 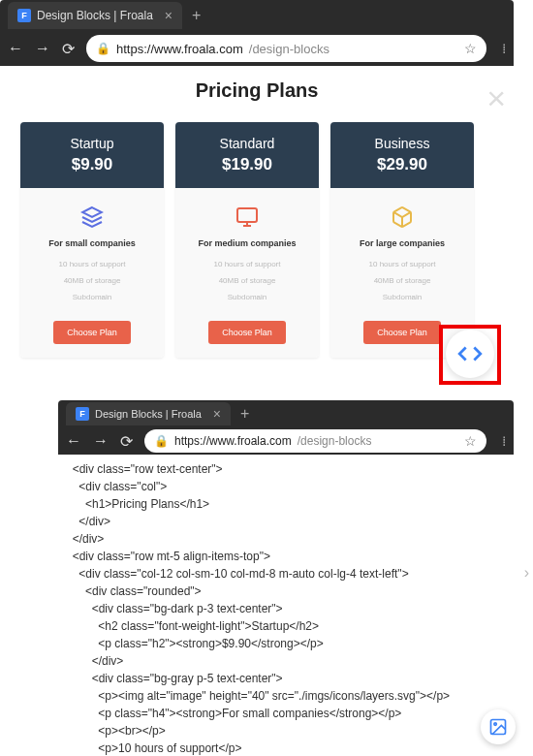 What do you see at coordinates (402, 165) in the screenshot?
I see `plan-price: $29.90` at bounding box center [402, 165].